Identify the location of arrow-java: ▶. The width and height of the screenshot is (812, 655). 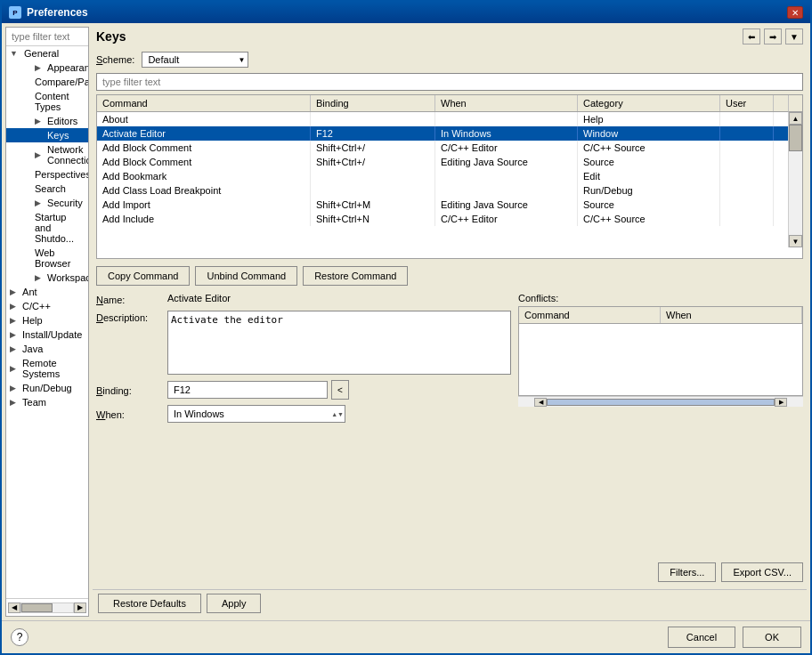
(12, 349).